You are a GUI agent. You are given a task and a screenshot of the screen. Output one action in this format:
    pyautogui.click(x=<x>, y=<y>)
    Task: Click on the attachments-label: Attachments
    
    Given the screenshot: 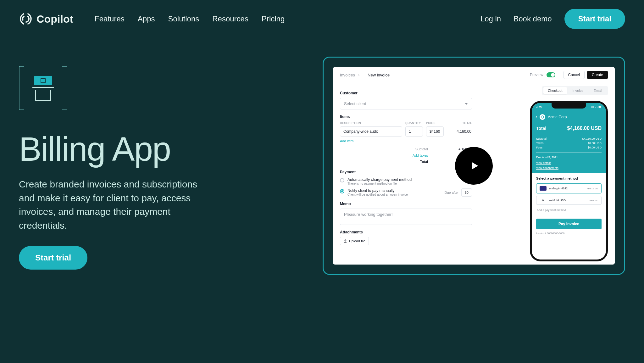 What is the action you would take?
    pyautogui.click(x=406, y=232)
    